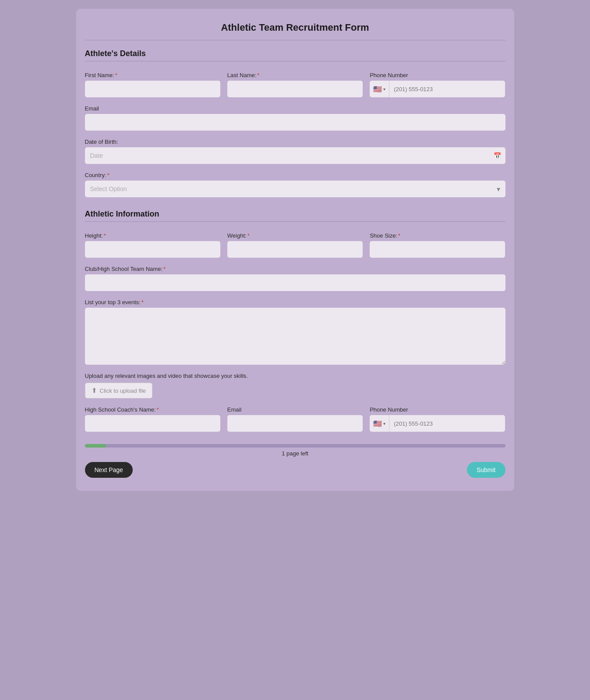 This screenshot has width=590, height=700. Describe the element at coordinates (379, 423) in the screenshot. I see `coach-phone-flag-dropdown: 🇺🇸 ▾` at that location.